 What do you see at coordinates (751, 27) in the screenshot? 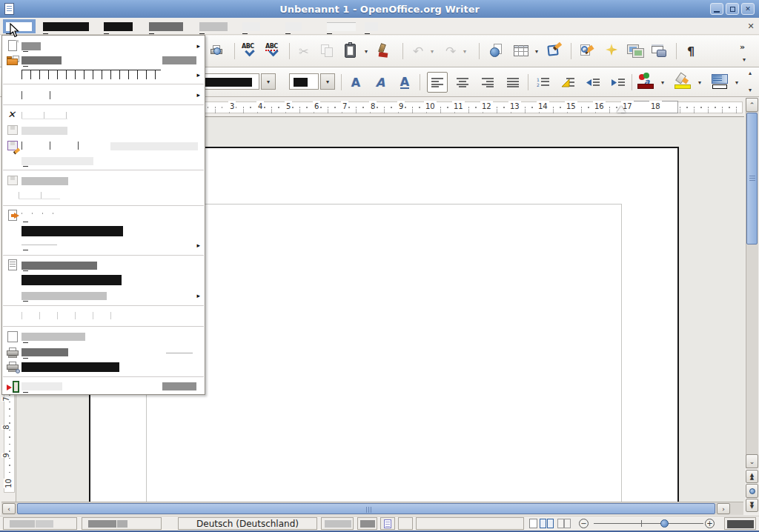
I see `close-document-button: ✕` at bounding box center [751, 27].